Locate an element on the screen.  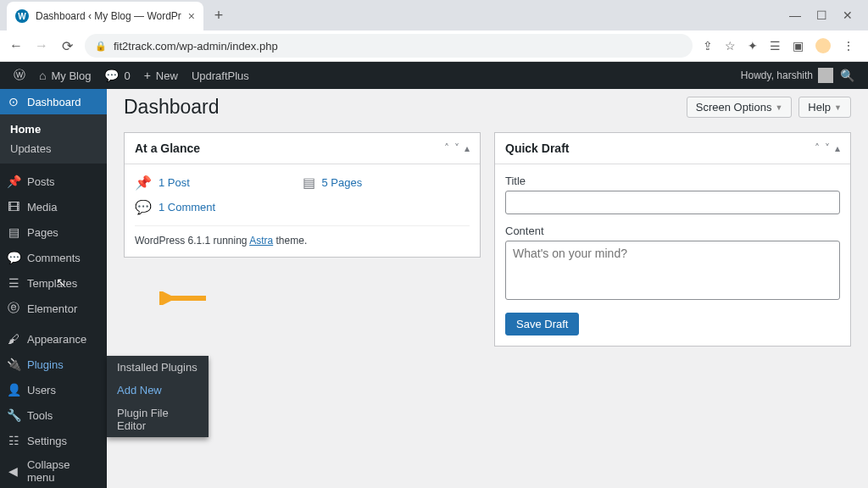
menu-appearance: 🖌Appearance is located at coordinates (53, 339).